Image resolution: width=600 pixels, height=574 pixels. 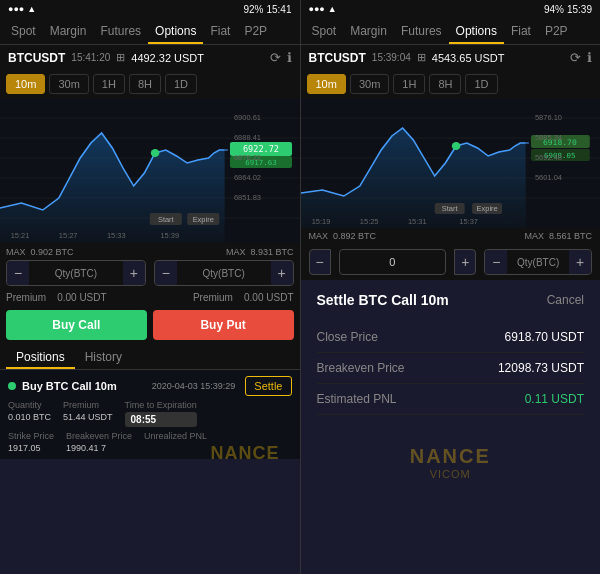 What do you see at coordinates (548, 118) in the screenshot?
I see `svg-text: 5876.10` at bounding box center [548, 118].